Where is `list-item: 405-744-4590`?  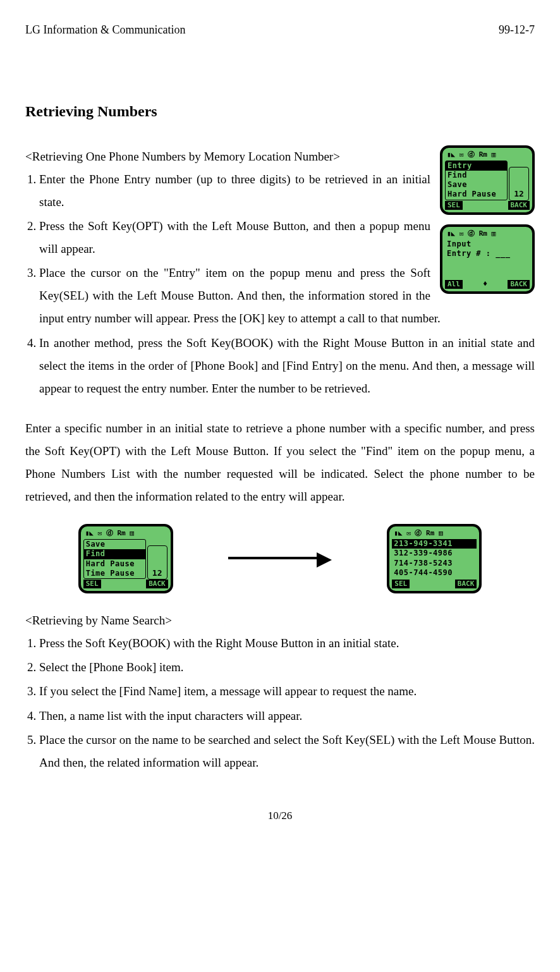
list-item: 405-744-4590 is located at coordinates (434, 573).